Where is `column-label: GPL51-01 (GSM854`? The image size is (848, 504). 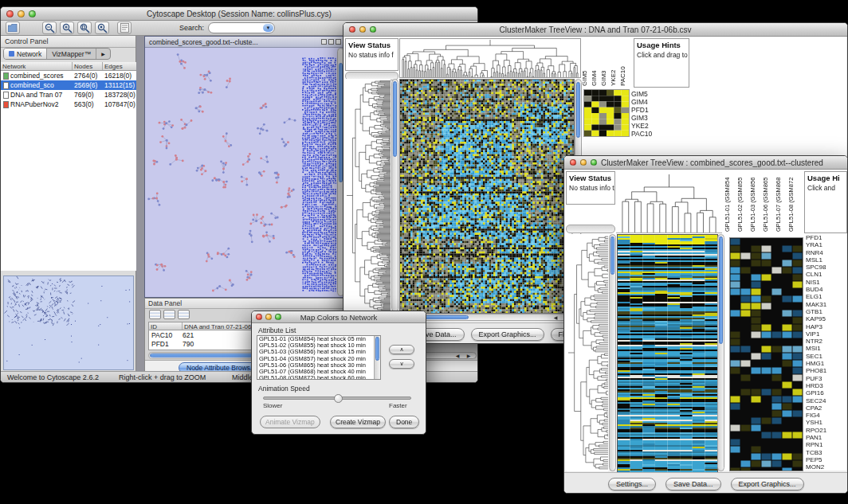
column-label: GPL51-01 (GSM854 is located at coordinates (730, 201).